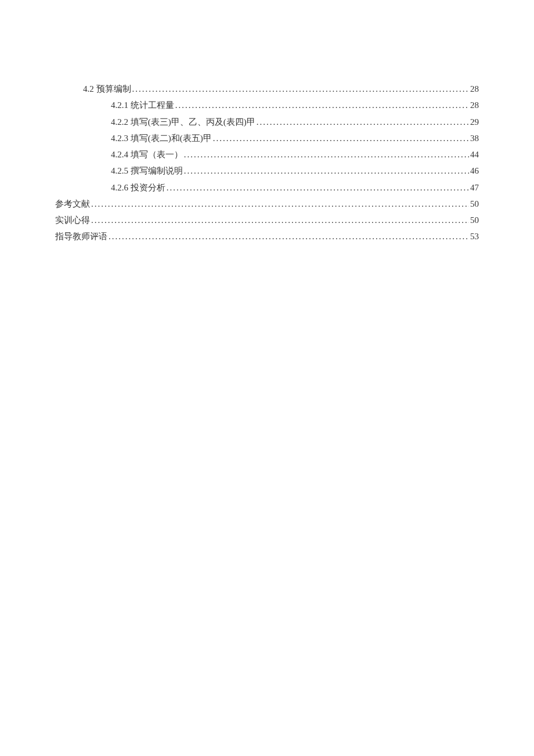 The height and width of the screenshot is (756, 534). I want to click on toc-entry: 参考文献 50, so click(267, 204).